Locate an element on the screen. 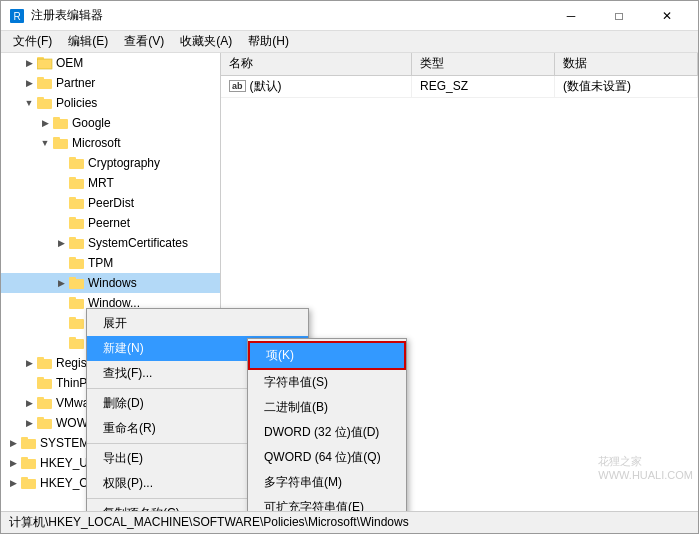  submenu-dword: DWORD (32 位)值(D) is located at coordinates (327, 432).